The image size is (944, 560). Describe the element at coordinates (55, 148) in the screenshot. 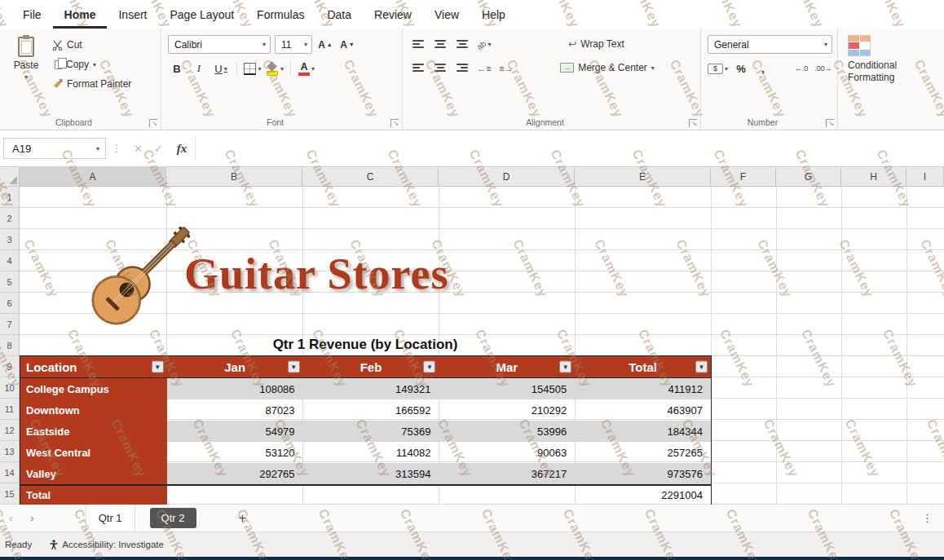

I see `name-box: A19 ▾` at that location.